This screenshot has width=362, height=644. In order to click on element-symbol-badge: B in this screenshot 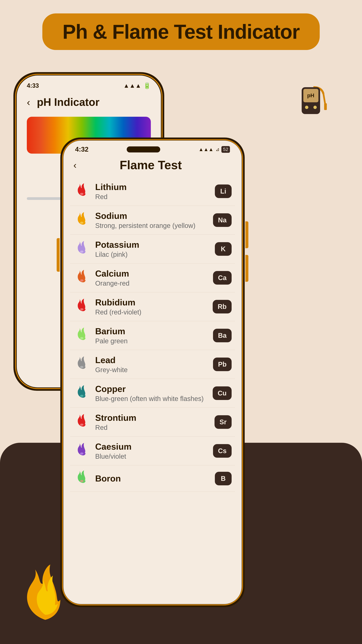, I will do `click(223, 478)`.